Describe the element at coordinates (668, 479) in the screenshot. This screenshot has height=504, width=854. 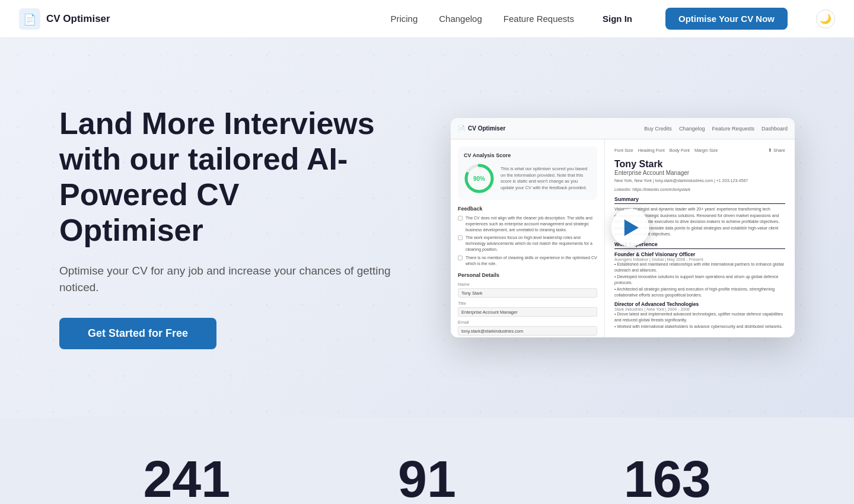
I see `stat-number-3: 163` at that location.